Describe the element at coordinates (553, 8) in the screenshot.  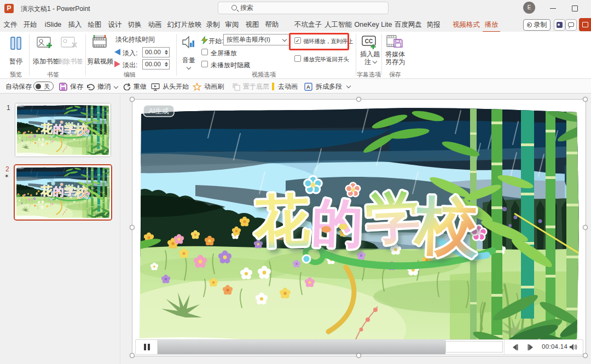
I see `minimize-button` at that location.